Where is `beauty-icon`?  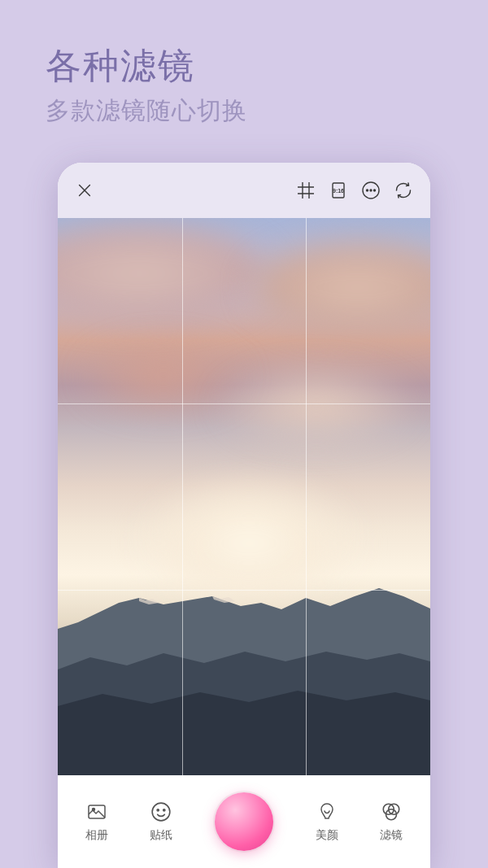
beauty-icon is located at coordinates (327, 812).